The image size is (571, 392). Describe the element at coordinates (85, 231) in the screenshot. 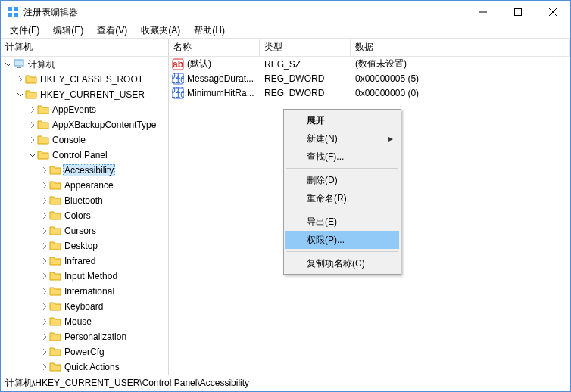

I see `tree-node: Cursors` at that location.